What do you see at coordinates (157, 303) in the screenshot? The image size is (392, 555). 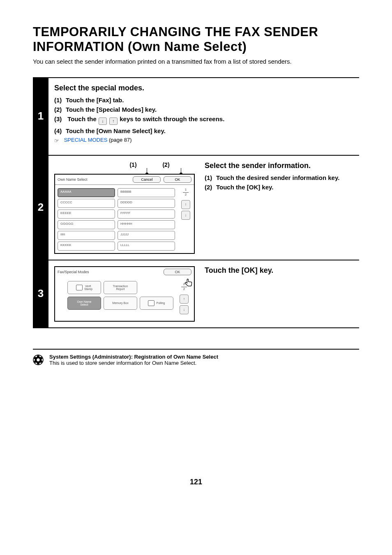 I see `polling-button: Polling` at bounding box center [157, 303].